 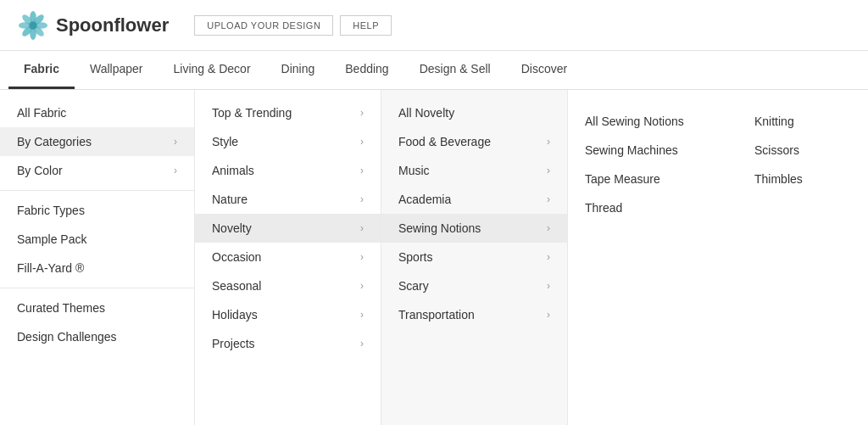 What do you see at coordinates (97, 142) in the screenshot?
I see `sidebar-item-by-categories: By Categories ›` at bounding box center [97, 142].